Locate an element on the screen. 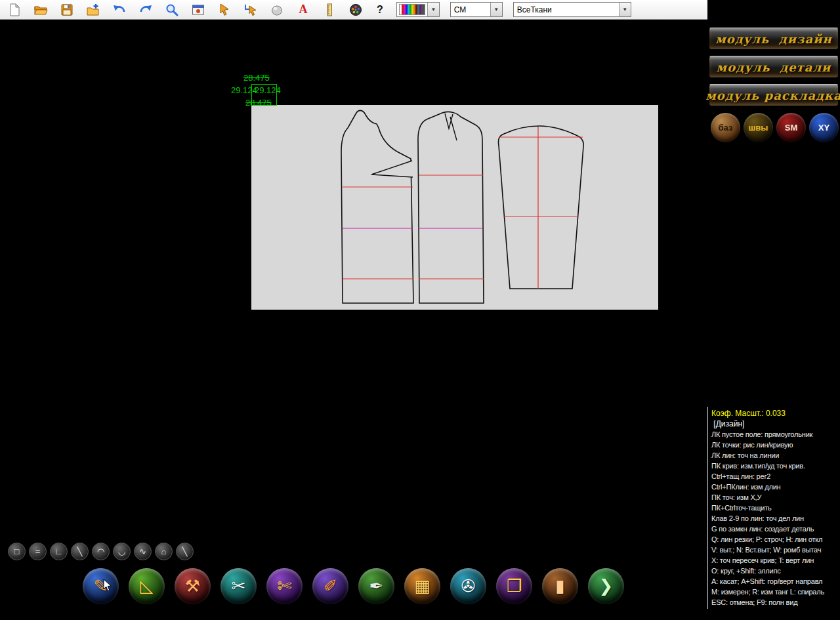 This screenshot has height=620, width=840. shvy-button: швы is located at coordinates (759, 127).